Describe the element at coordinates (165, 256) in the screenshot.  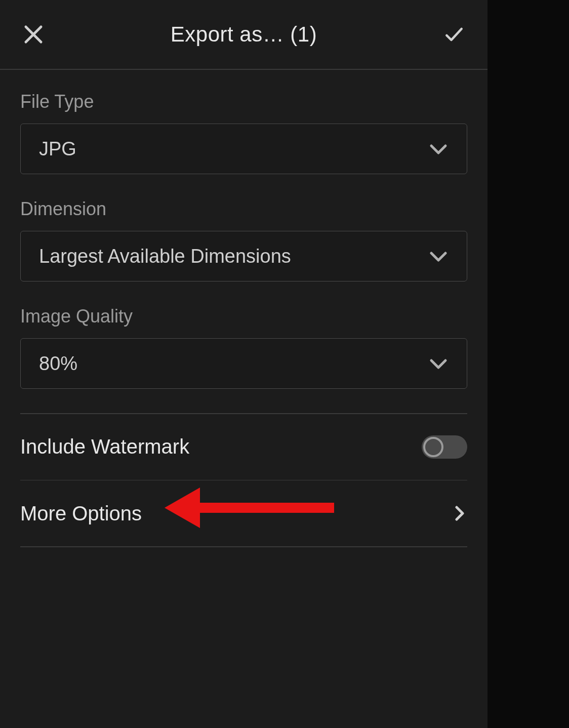
I see `dimension-value: Largest Available Dimensions` at that location.